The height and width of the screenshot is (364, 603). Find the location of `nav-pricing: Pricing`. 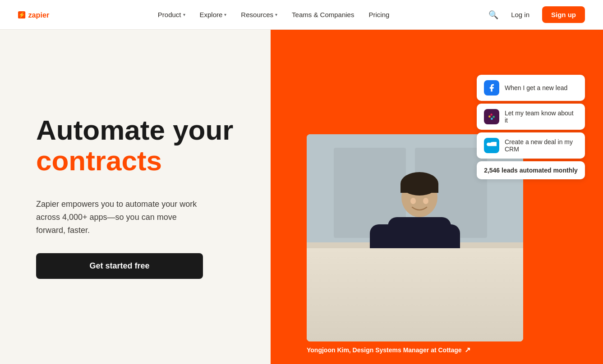

nav-pricing: Pricing is located at coordinates (379, 14).